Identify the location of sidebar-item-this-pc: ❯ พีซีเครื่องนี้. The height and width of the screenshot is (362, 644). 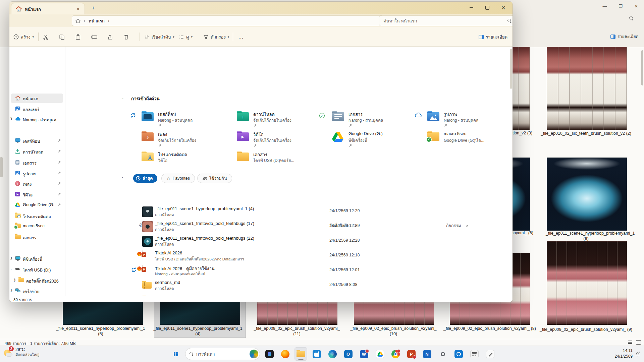
(37, 259).